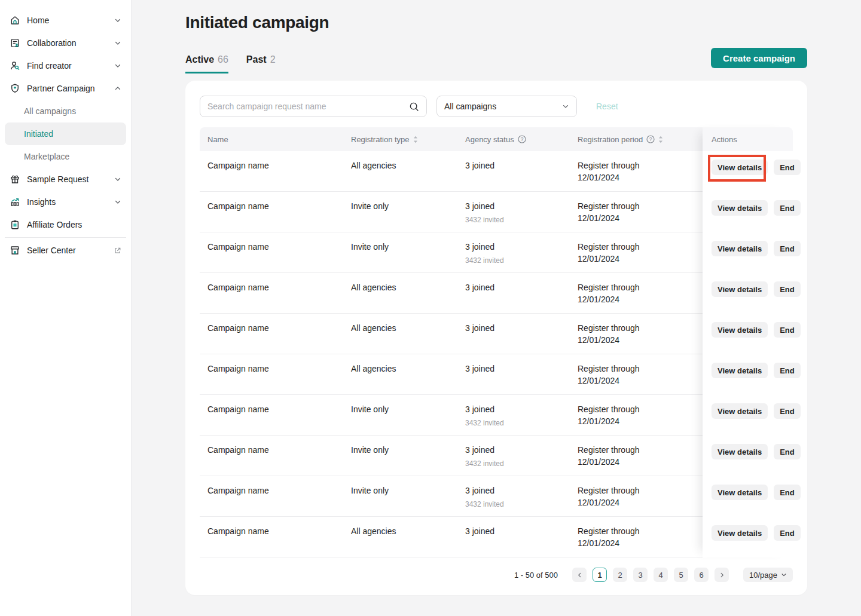 The width and height of the screenshot is (861, 616). Describe the element at coordinates (507, 106) in the screenshot. I see `campaign-filter-select: All campaigns` at that location.